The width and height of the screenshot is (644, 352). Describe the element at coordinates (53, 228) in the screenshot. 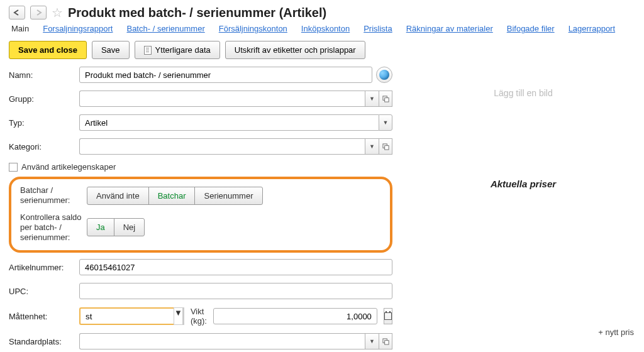

I see `control-label: Kontrollera saldo per batch- / serienumm…` at that location.